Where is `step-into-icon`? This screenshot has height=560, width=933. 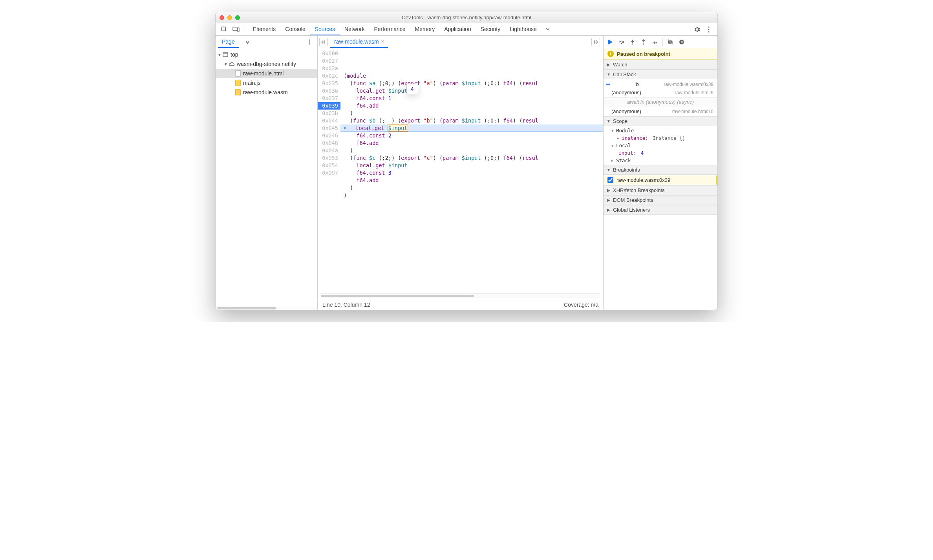
step-into-icon is located at coordinates (633, 42).